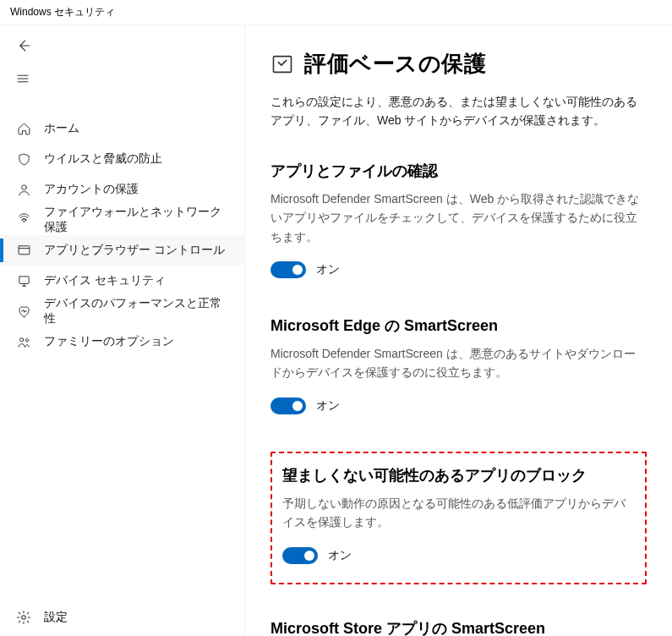  What do you see at coordinates (458, 475) in the screenshot?
I see `section-title: 望ましくない可能性のあるアプリのブロック` at bounding box center [458, 475].